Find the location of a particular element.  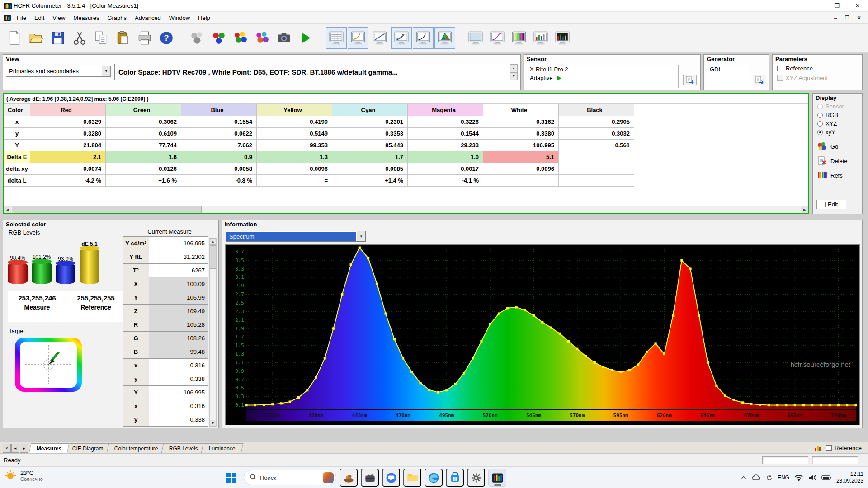

scroll-left-icon: ◀ is located at coordinates (7, 210).